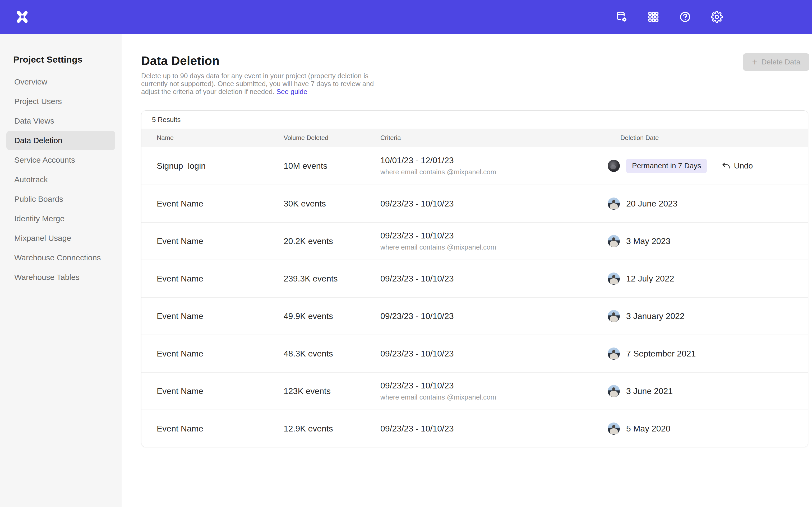 The image size is (812, 507). Describe the element at coordinates (61, 160) in the screenshot. I see `sidebar-item-service-accounts: Service Accounts` at that location.